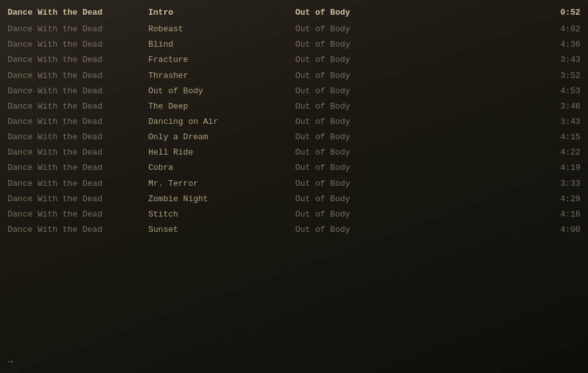  What do you see at coordinates (222, 122) in the screenshot?
I see `track-title: Dancing on Air` at bounding box center [222, 122].